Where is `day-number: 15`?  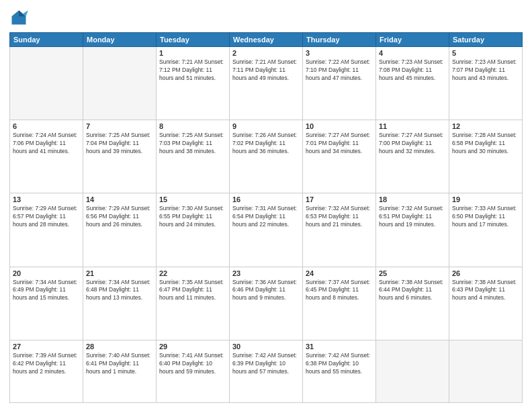
day-number: 15 is located at coordinates (193, 199).